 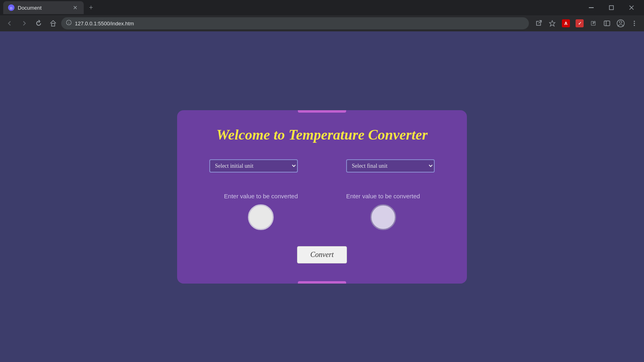 What do you see at coordinates (69, 23) in the screenshot?
I see `svg-text: i` at bounding box center [69, 23].